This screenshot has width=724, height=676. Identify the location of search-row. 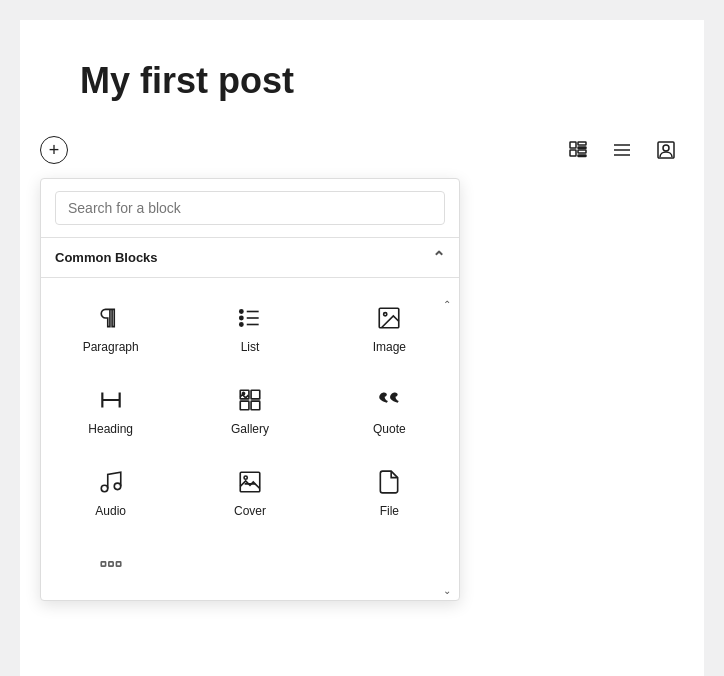
(250, 208).